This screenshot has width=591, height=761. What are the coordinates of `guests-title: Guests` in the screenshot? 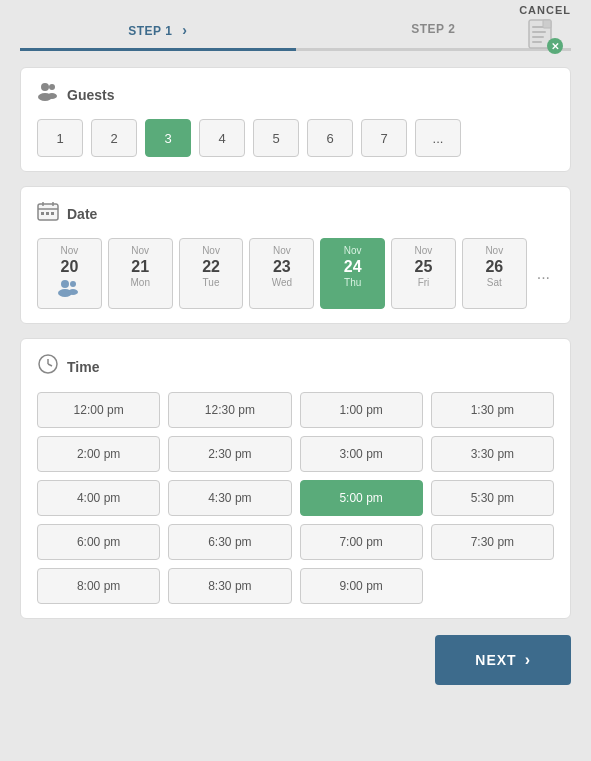 It's located at (296, 94).